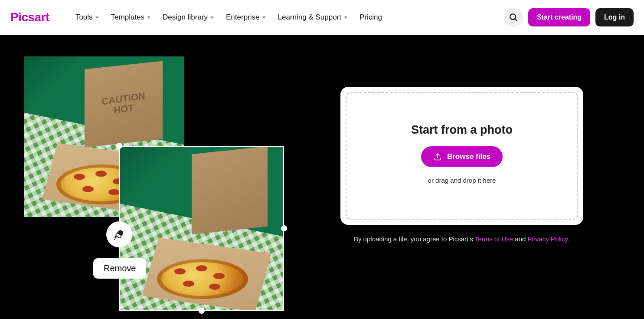 The height and width of the screenshot is (319, 644). What do you see at coordinates (322, 17) in the screenshot?
I see `main-header: Picsart Tools Templates Design library E…` at bounding box center [322, 17].